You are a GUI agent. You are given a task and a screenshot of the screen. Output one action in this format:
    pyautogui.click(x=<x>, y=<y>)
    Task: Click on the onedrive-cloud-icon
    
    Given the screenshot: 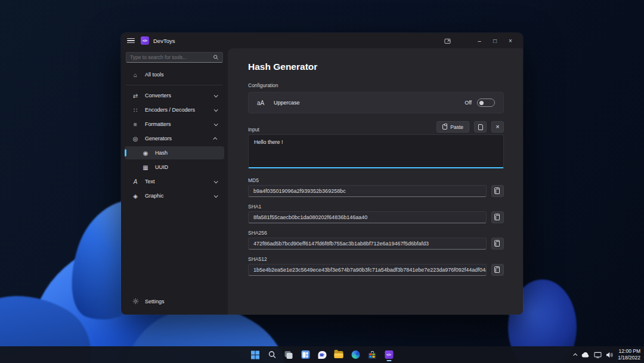 What is the action you would take?
    pyautogui.click(x=586, y=355)
    